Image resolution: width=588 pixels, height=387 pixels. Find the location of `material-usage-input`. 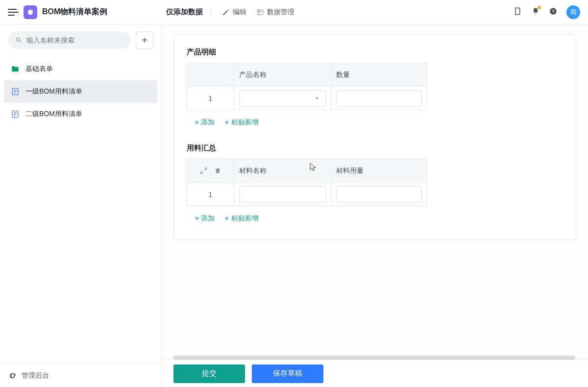

material-usage-input is located at coordinates (379, 194).